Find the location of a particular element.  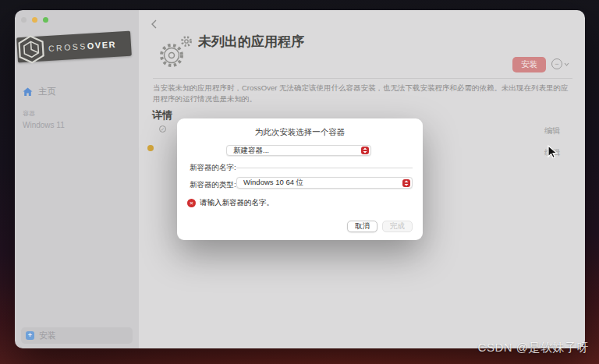

page-description: 当安装未知的应用程序时，CrossOver 无法确定该使用什么容器安装，也无法下… is located at coordinates (363, 94).